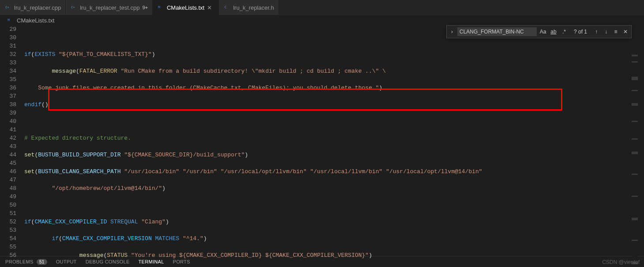 The height and width of the screenshot is (267, 644). What do you see at coordinates (621, 262) in the screenshot?
I see `watermark: CSDN @vientof` at bounding box center [621, 262].